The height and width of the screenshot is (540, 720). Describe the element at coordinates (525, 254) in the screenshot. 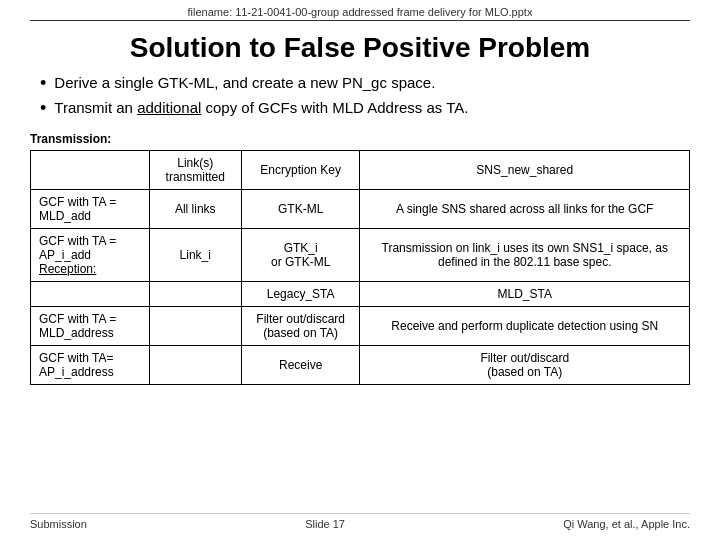

I see `row2-col3: Transmission on link_i uses its own SNS1…` at that location.